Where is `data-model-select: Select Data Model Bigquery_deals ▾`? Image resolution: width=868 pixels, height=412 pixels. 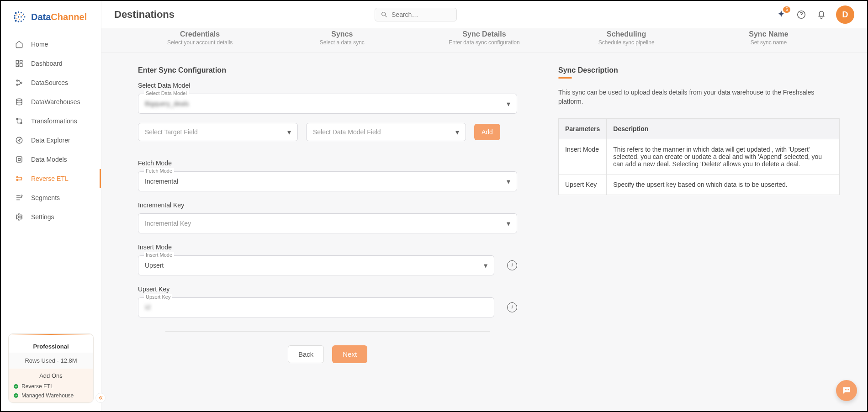 data-model-select: Select Data Model Bigquery_deals ▾ is located at coordinates (328, 104).